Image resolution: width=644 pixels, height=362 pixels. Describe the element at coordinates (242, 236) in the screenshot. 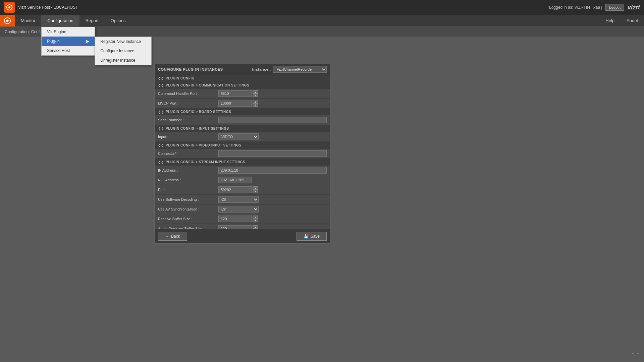

I see `panel-footer: ← Back 💾 Save` at that location.